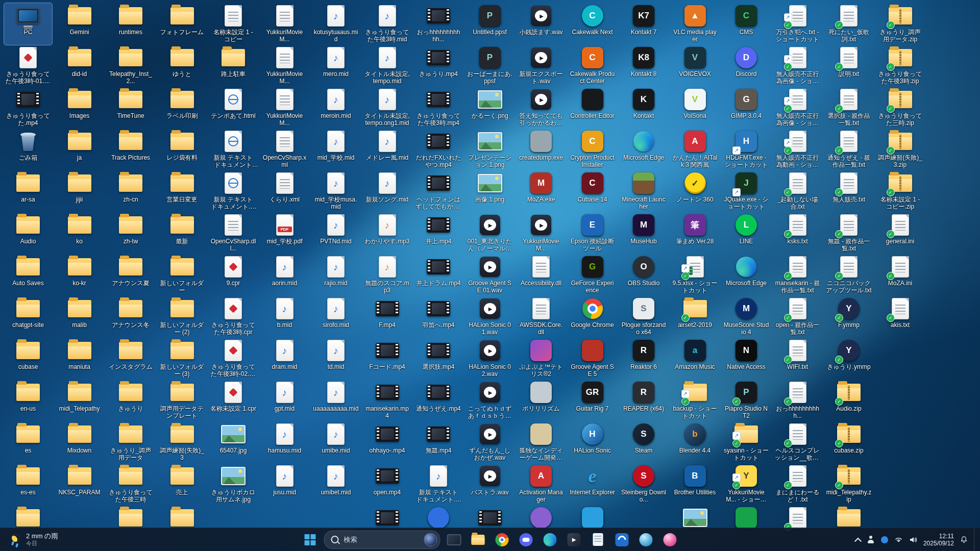  Describe the element at coordinates (798, 359) in the screenshot. I see `desktop-icon: ✓WIFI.txt` at that location.